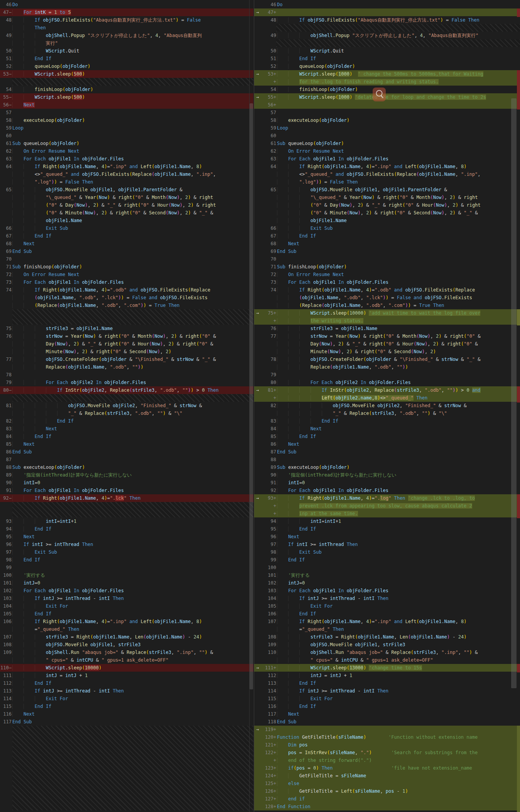 This screenshot has width=520, height=812. What do you see at coordinates (387, 529) in the screenshot?
I see `code-line: 95 End If` at bounding box center [387, 529].